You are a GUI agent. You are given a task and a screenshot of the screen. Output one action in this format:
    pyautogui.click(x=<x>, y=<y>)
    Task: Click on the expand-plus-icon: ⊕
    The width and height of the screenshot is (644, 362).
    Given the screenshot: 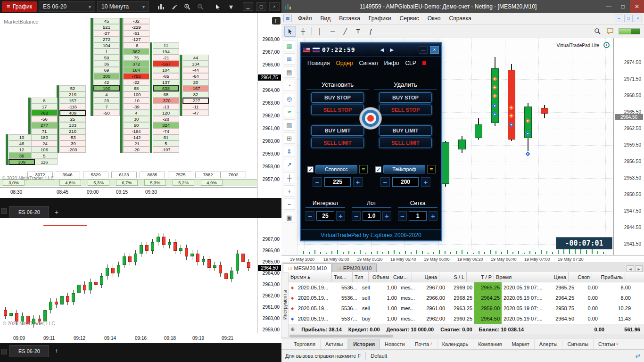 What is the action you would take?
    pyautogui.click(x=292, y=329)
    